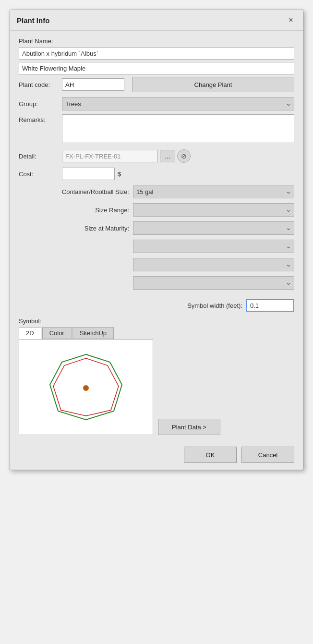  Describe the element at coordinates (213, 85) in the screenshot. I see `change-plant-button: Change Plant` at that location.